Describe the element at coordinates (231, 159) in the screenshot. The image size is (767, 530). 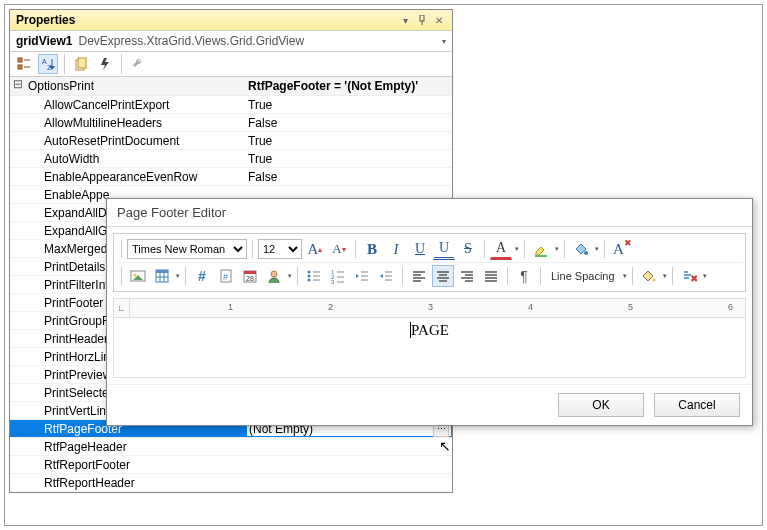
I see `property-row: AutoWidthTrue` at that location.